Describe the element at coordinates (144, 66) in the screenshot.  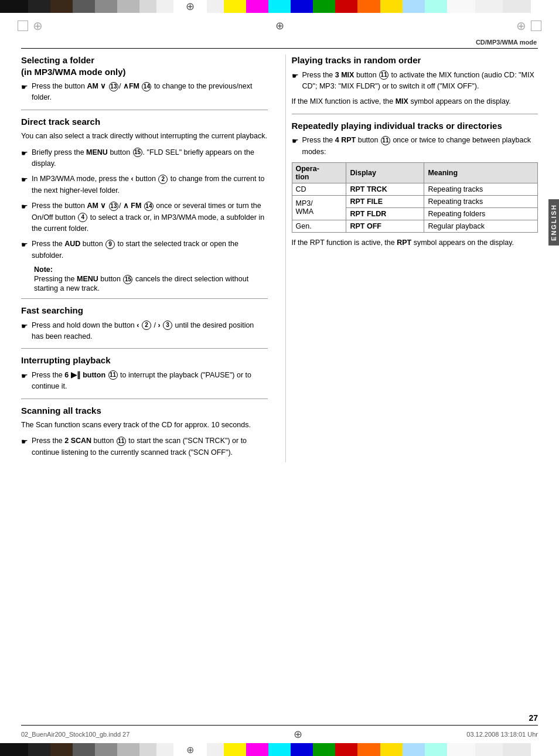
I see `selecting-folder-title: Selecting a folder (in MP3/WMA mode only…` at that location.